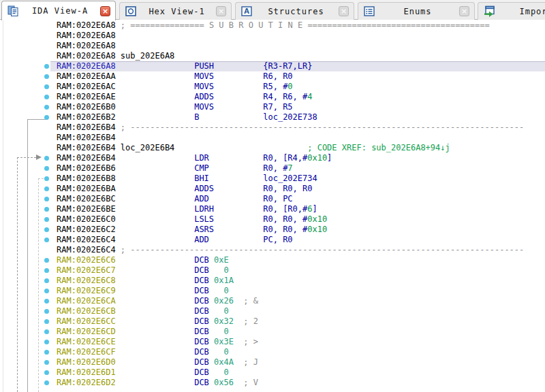  I want to click on listing-row: RAM:0202E6BELDRHR0, [R0,#6], so click(272, 210).